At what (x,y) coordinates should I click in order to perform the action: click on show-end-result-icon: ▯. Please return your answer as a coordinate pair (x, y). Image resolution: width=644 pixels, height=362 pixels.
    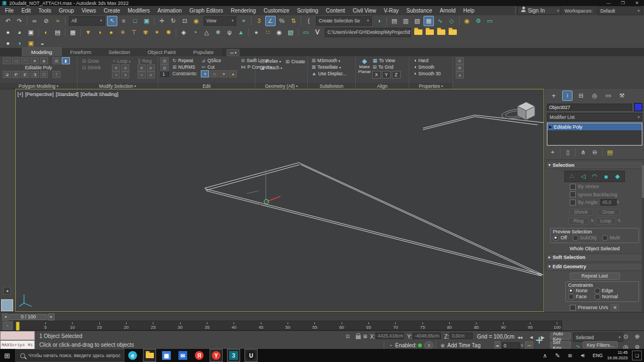
    Looking at the image, I should click on (568, 153).